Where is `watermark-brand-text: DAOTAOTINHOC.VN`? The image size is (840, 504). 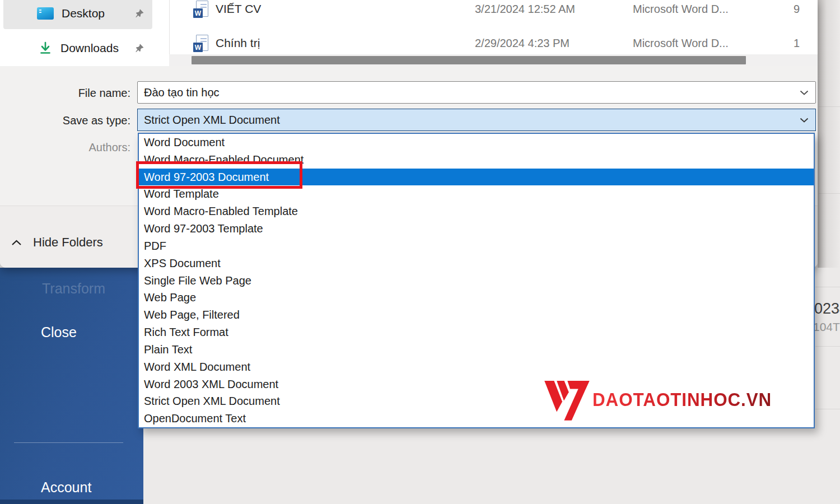
watermark-brand-text: DAOTAOTINHOC.VN is located at coordinates (682, 400).